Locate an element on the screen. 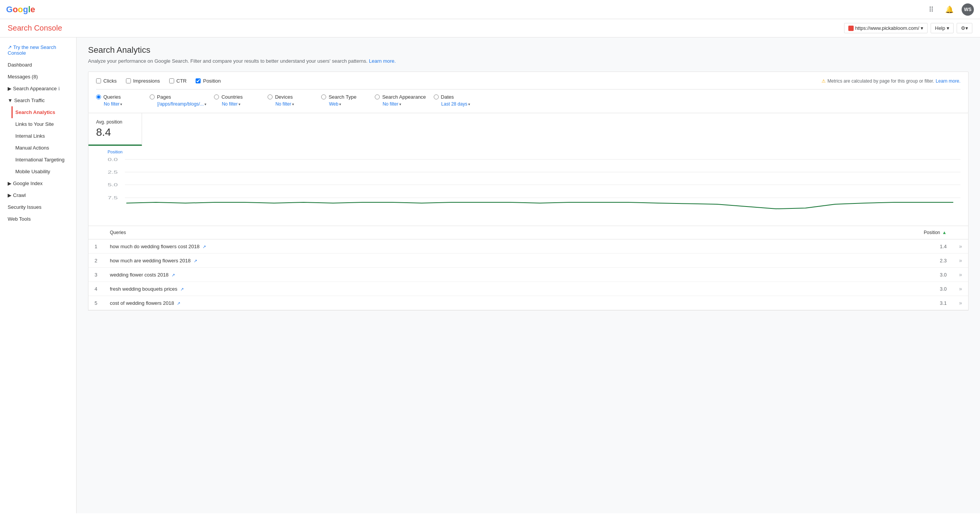 The width and height of the screenshot is (980, 514). position-chart: 0.0 2.5 5.0 7.5 is located at coordinates (528, 186).